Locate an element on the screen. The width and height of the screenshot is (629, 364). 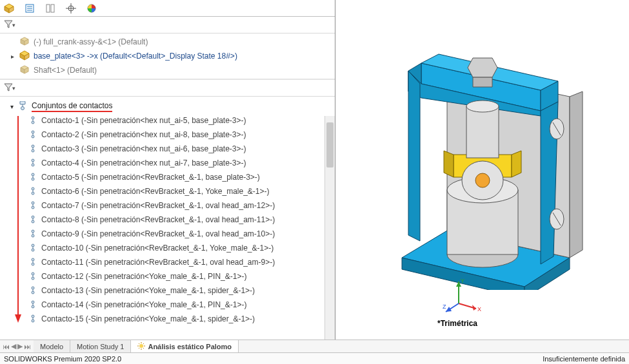
svg-text: Z is located at coordinates (444, 307).